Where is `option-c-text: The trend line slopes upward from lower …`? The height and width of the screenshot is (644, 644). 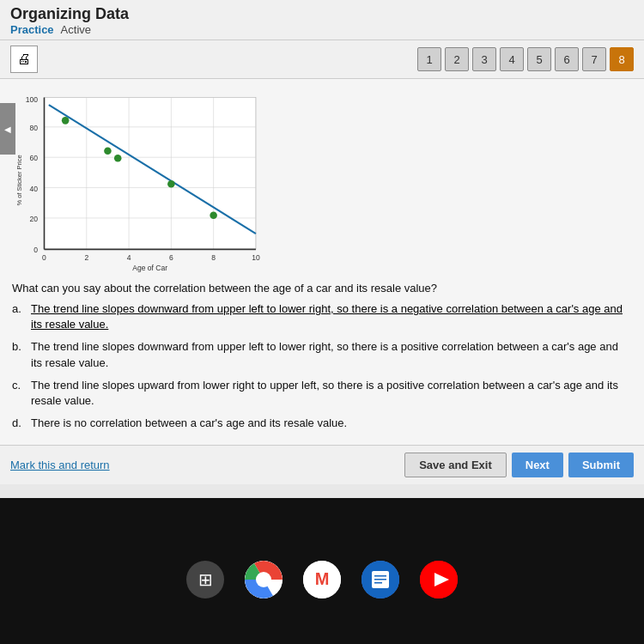
option-c-text: The trend line slopes upward from lower … is located at coordinates (331, 393).